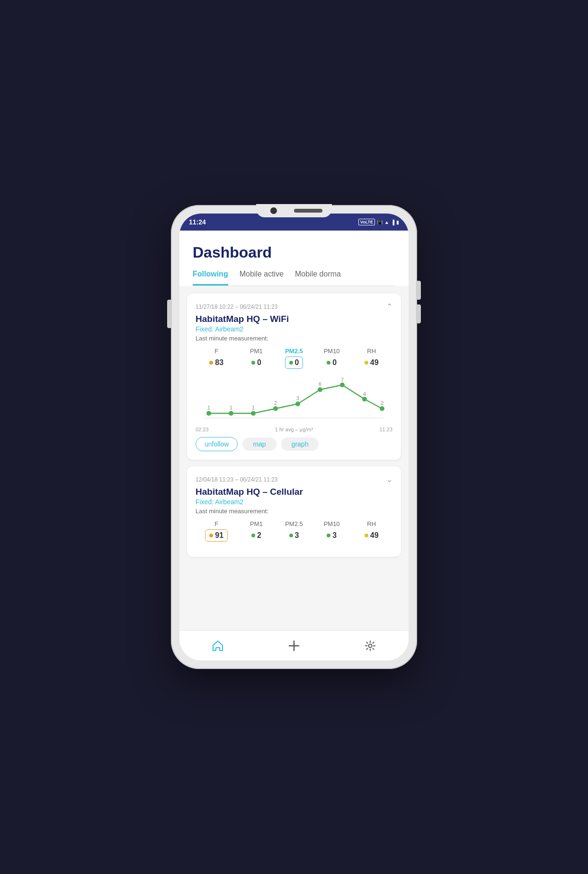 This screenshot has height=874, width=588. I want to click on svg-text: 7, so click(342, 380).